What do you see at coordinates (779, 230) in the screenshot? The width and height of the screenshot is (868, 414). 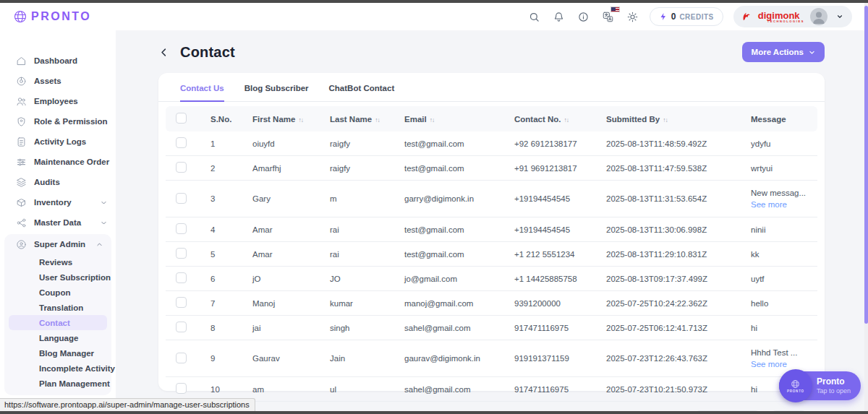 I see `cell-message: ninii` at bounding box center [779, 230].